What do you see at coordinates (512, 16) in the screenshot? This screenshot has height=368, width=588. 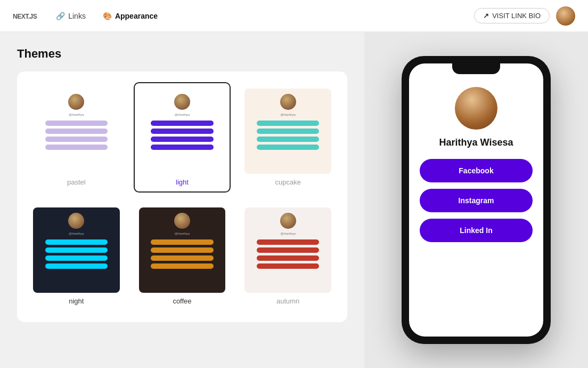 I see `visit-link-bio-button: ↗ VISIT LINK BIO` at bounding box center [512, 16].